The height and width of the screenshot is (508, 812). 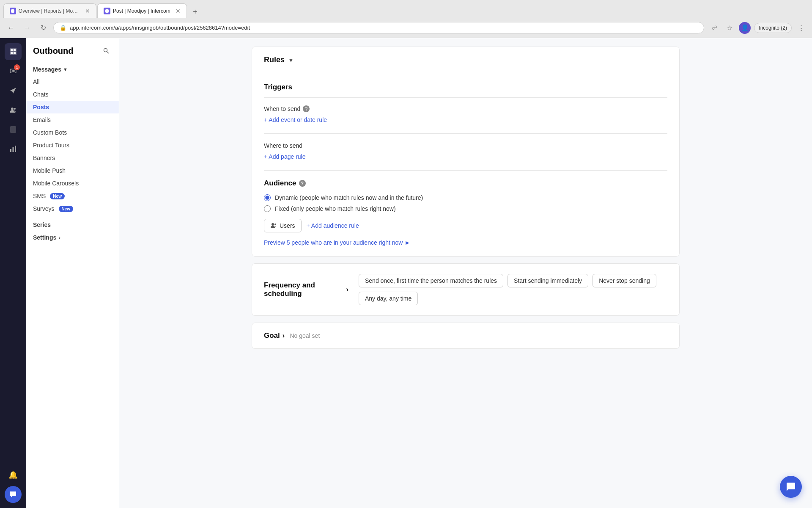 I want to click on frequency-title: Frequency and scheduling ›, so click(x=306, y=290).